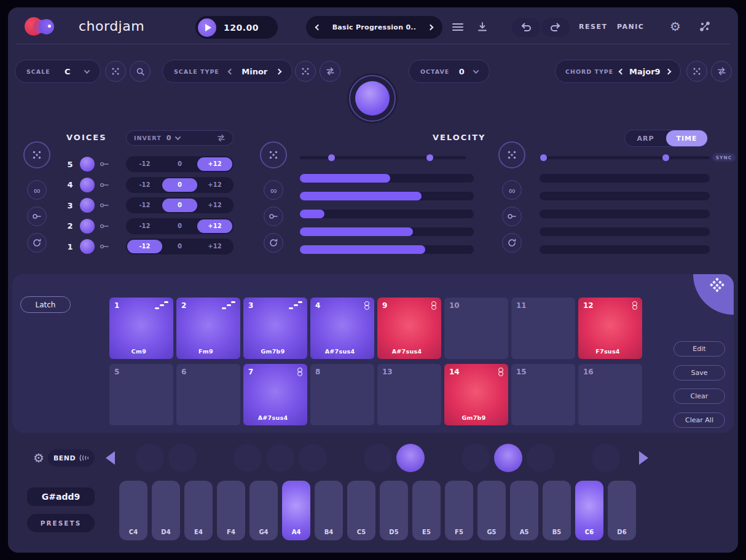 Image resolution: width=746 pixels, height=560 pixels. Describe the element at coordinates (622, 510) in the screenshot. I see `key-D6: D6` at that location.